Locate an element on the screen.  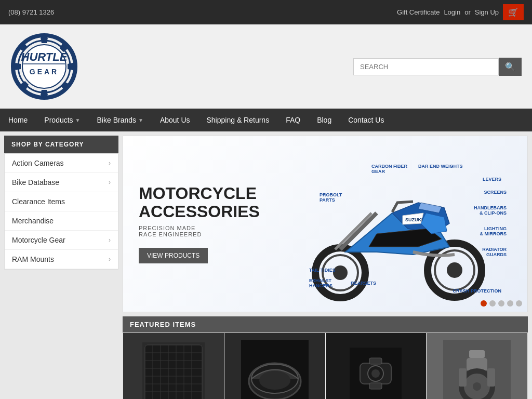
sidebar-header: SHOP BY CATEGORY is located at coordinates (61, 144).